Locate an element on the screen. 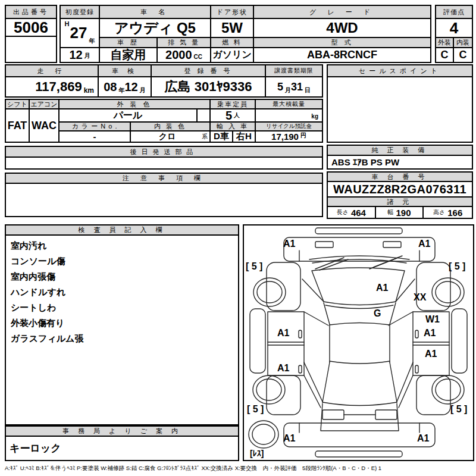 The height and width of the screenshot is (476, 476). damage-mark-left-front-door: A1 is located at coordinates (283, 333).